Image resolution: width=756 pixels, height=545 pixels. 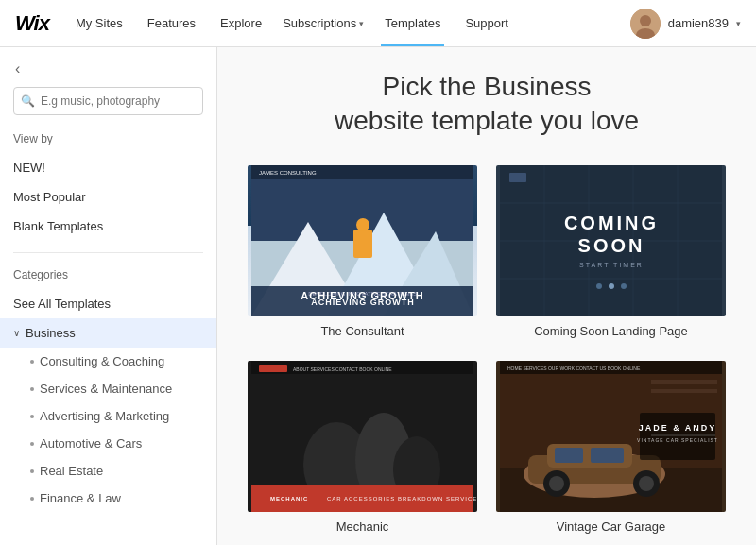 What do you see at coordinates (106, 389) in the screenshot?
I see `subcategory-services-label: Services & Maintenance` at bounding box center [106, 389].